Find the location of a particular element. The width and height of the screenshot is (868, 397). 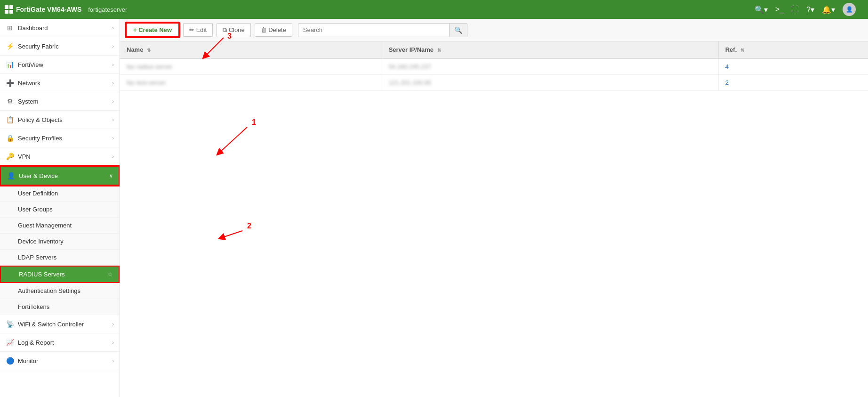

bell-icon: 🔔▾ is located at coordinates (828, 9).